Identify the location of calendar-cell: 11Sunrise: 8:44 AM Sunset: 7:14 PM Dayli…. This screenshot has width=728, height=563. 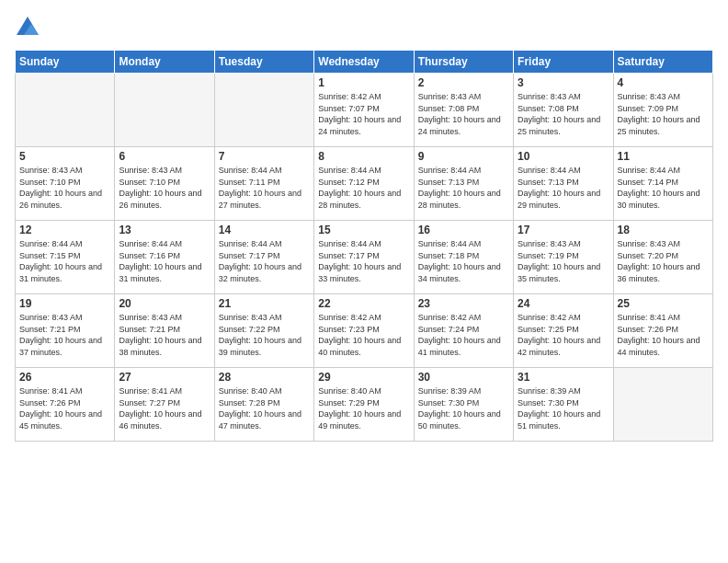
(663, 184).